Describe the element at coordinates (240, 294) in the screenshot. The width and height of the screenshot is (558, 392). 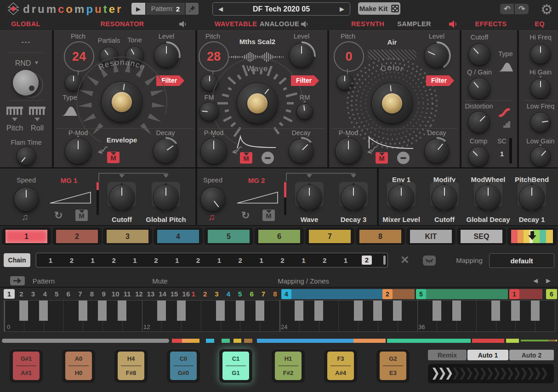
I see `mute-number: 5` at that location.